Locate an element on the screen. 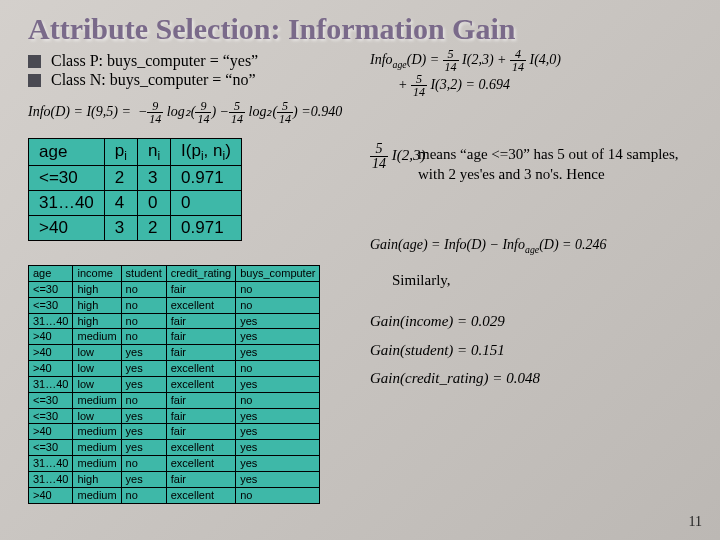 This screenshot has width=720, height=540. left-column: Class P: buys_computer = “yes” Class N: … is located at coordinates (198, 71).